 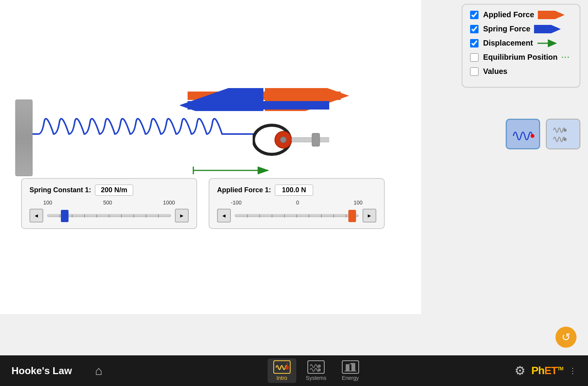 I want to click on tab-systems: Systems, so click(x=316, y=371).